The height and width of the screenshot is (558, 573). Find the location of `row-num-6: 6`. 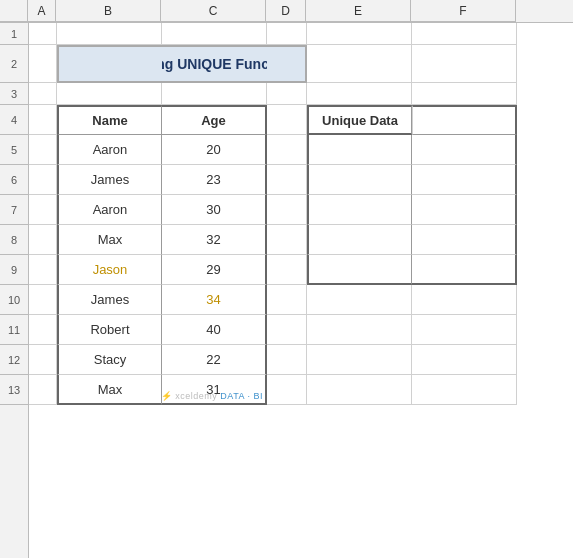

row-num-6: 6 is located at coordinates (14, 180).